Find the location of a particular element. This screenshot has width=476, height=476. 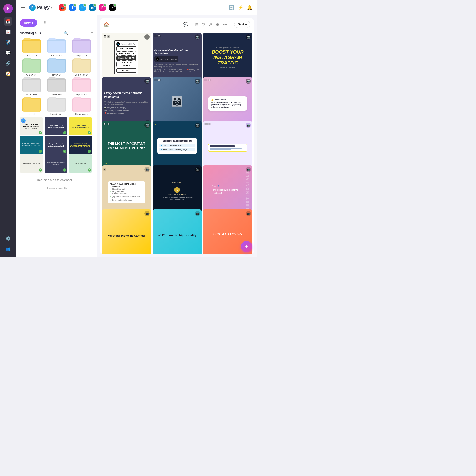

folder-apr-2022: Apr 2022 is located at coordinates (82, 87).